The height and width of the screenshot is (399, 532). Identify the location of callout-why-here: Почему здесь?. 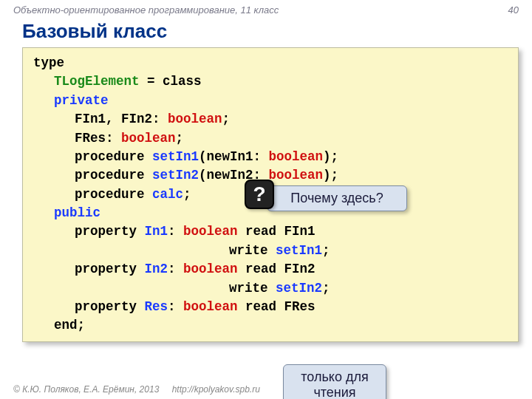
(337, 198).